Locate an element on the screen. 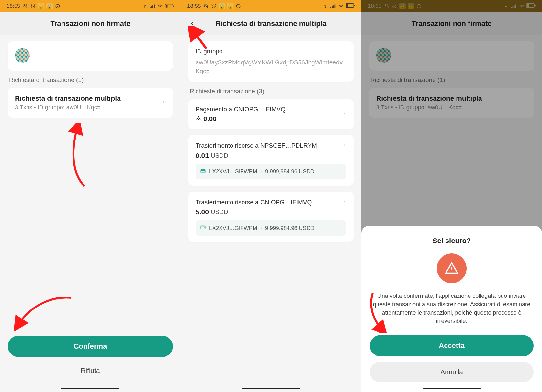 The height and width of the screenshot is (392, 542). item-title: Richiesta di transazione multipla is located at coordinates (88, 98).